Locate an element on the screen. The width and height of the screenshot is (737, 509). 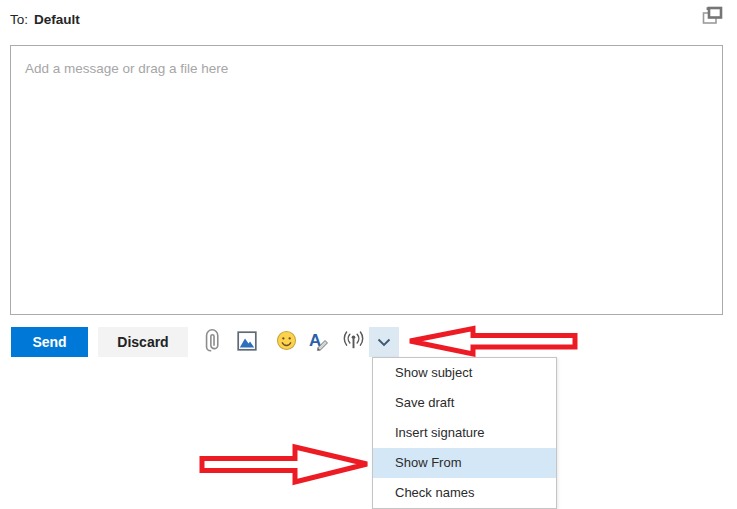
attach-icon is located at coordinates (213, 342).